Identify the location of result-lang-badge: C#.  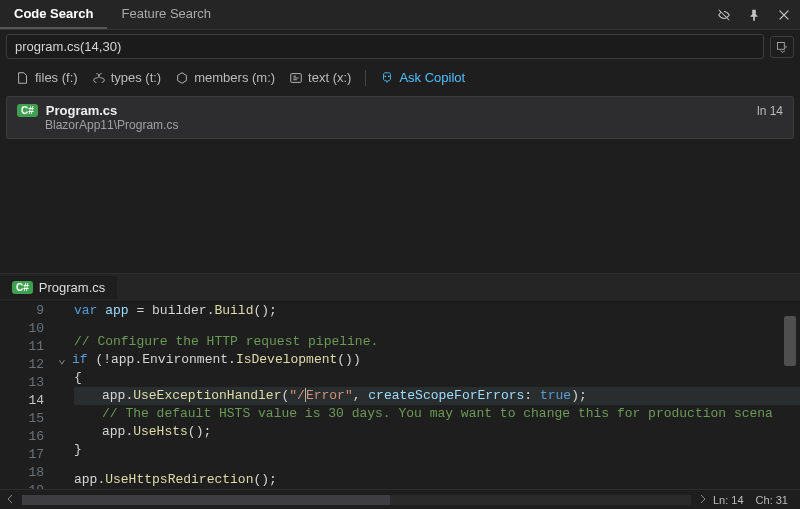
(28, 110).